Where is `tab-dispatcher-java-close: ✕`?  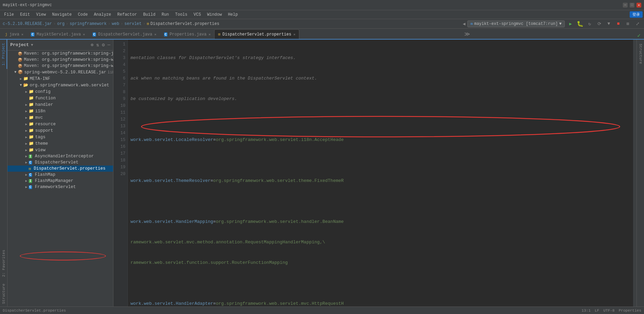
tab-dispatcher-java-close: ✕ is located at coordinates (155, 34).